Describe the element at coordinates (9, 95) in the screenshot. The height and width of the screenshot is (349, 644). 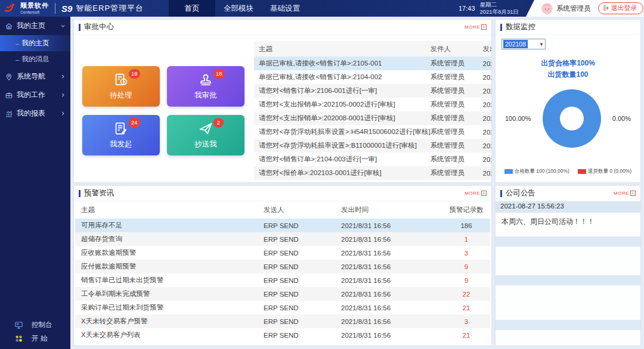
I see `briefcase-icon` at that location.